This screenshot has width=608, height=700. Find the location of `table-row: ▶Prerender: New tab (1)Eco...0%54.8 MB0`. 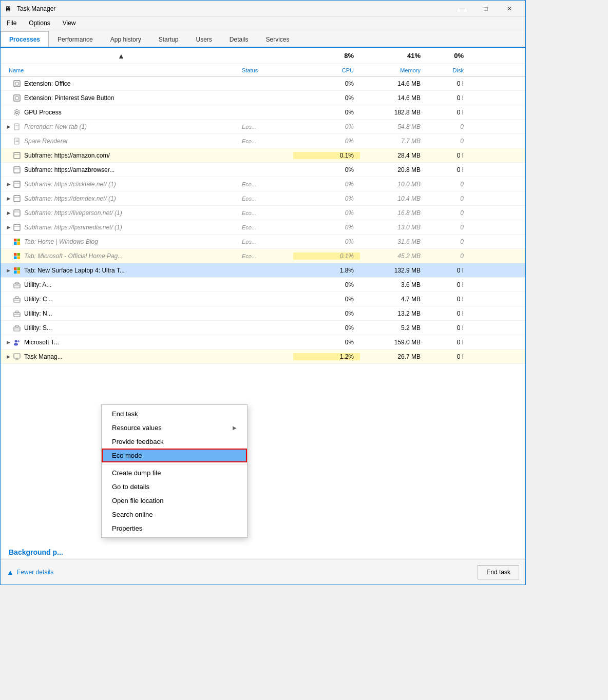

table-row: ▶Prerender: New tab (1)Eco...0%54.8 MB0 is located at coordinates (263, 127).